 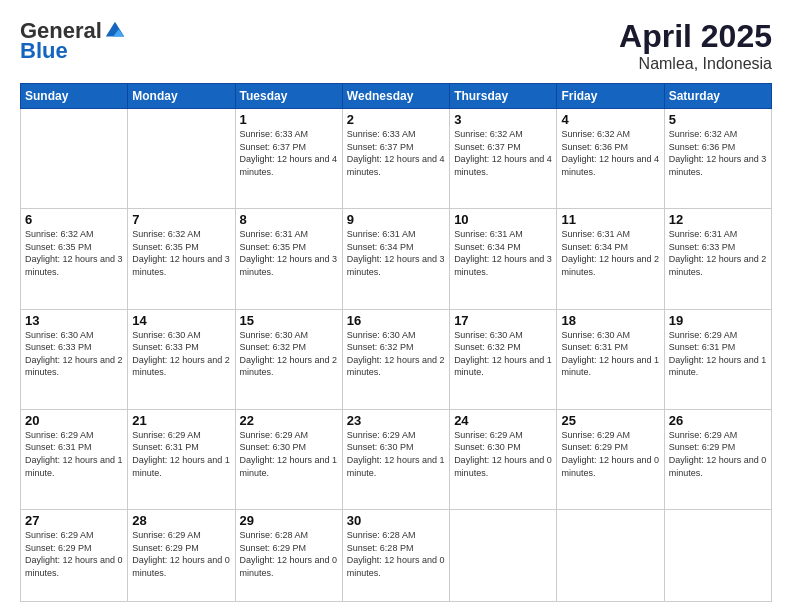 I want to click on table-row: 15Sunrise: 6:30 AM Sunset: 6:32 PM Dayli…, so click(x=288, y=359).